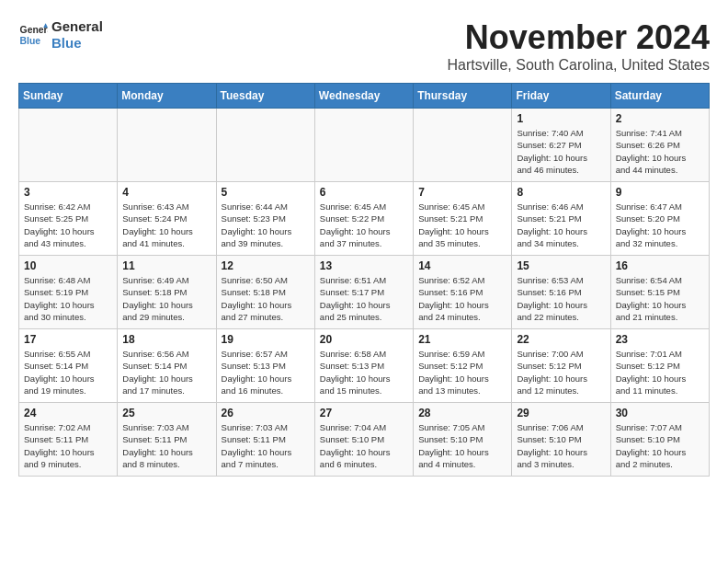 The width and height of the screenshot is (728, 563). Describe the element at coordinates (463, 96) in the screenshot. I see `column-header-thursday: Thursday` at that location.